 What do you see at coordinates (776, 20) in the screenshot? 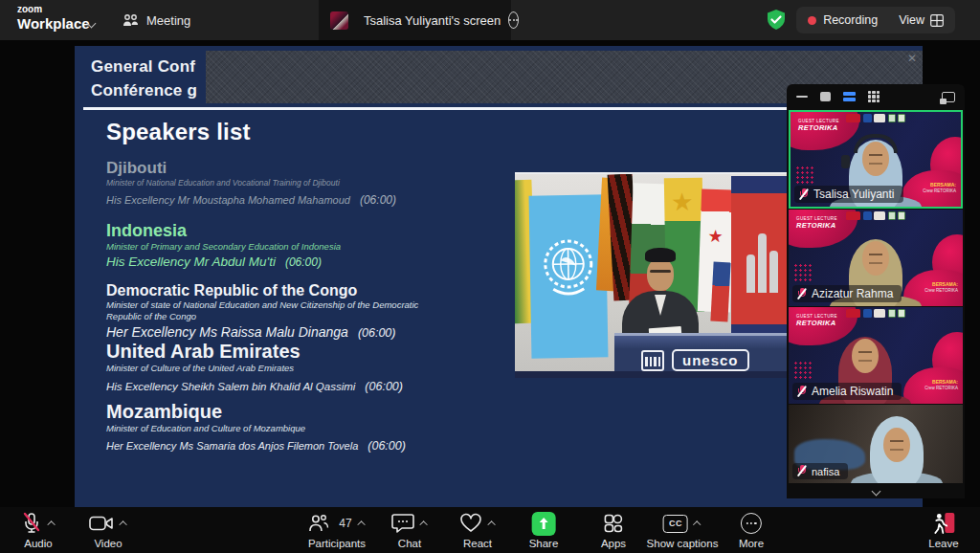
I see `security-shield-icon` at bounding box center [776, 20].